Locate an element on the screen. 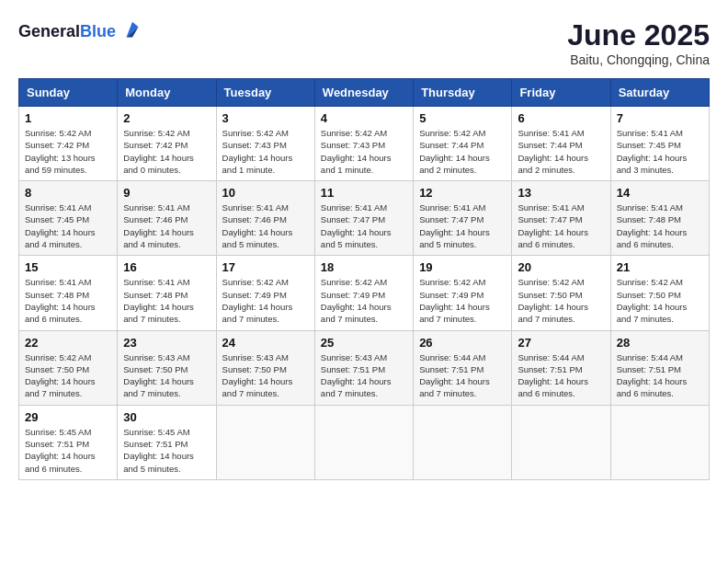 Image resolution: width=728 pixels, height=563 pixels. day-number: 15 is located at coordinates (68, 267).